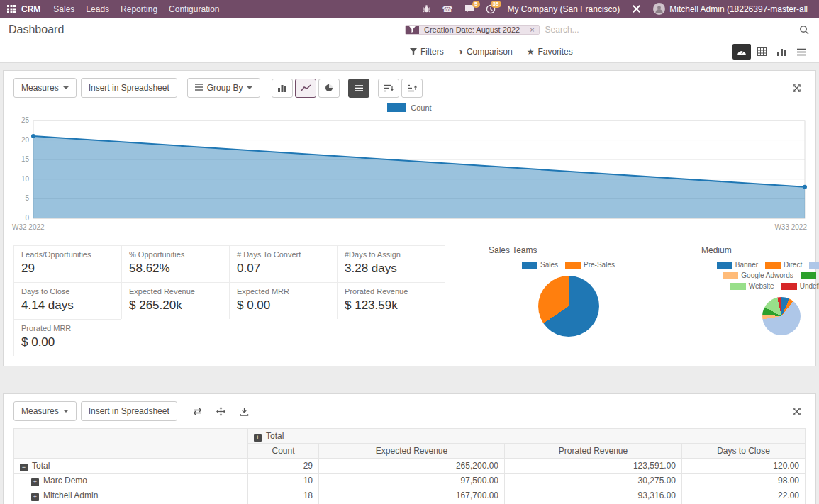 The height and width of the screenshot is (504, 819). I want to click on legend-item: Website, so click(752, 286).